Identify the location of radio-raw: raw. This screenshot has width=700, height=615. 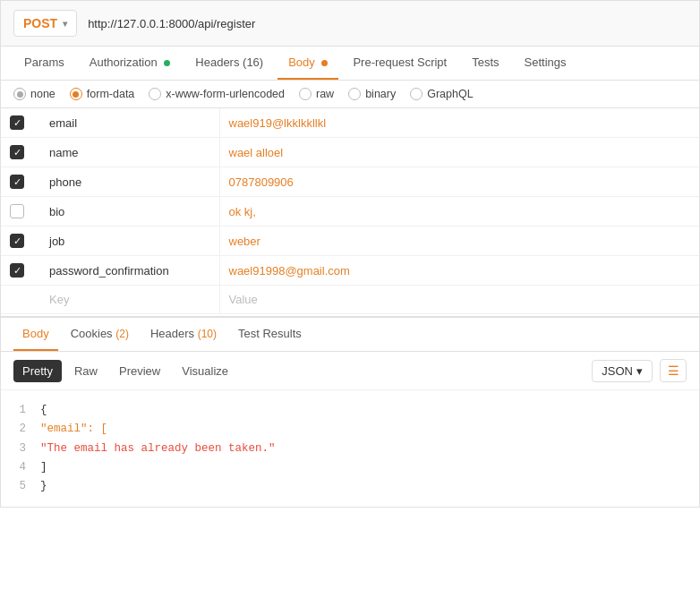
(317, 94).